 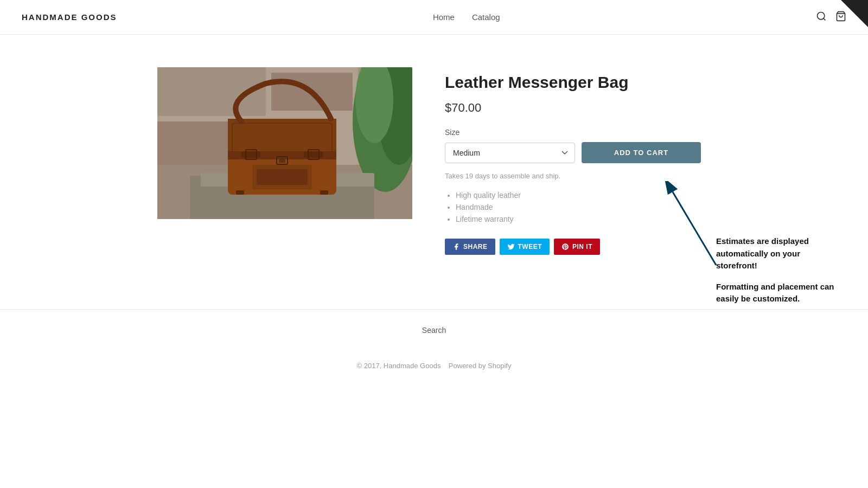 I want to click on header-icons, so click(x=831, y=17).